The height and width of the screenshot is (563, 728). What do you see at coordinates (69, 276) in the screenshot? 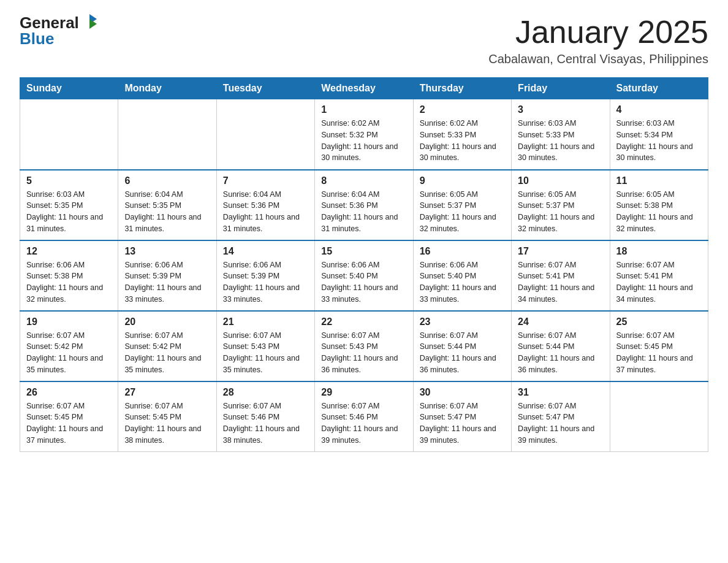
I see `day-cell: 12Sunrise: 6:06 AM Sunset: 5:38 PM Dayli…` at bounding box center [69, 276].